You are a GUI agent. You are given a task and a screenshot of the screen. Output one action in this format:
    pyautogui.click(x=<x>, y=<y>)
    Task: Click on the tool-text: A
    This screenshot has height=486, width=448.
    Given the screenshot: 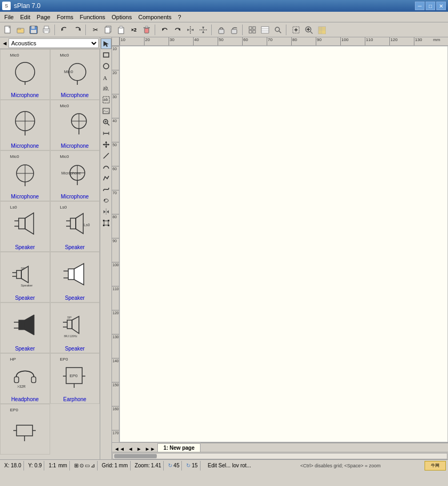 What is the action you would take?
    pyautogui.click(x=106, y=77)
    